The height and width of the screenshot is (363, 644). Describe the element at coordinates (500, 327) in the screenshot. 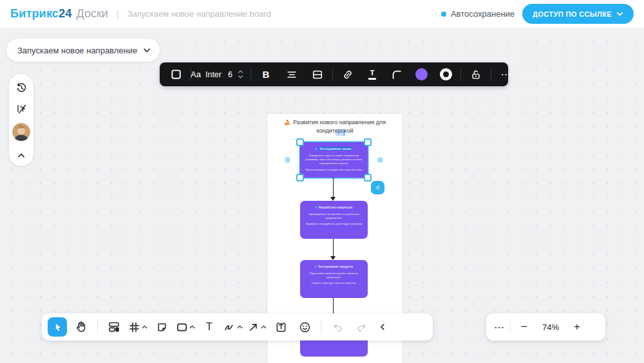

I see `canvas-more-button: ⋯` at that location.